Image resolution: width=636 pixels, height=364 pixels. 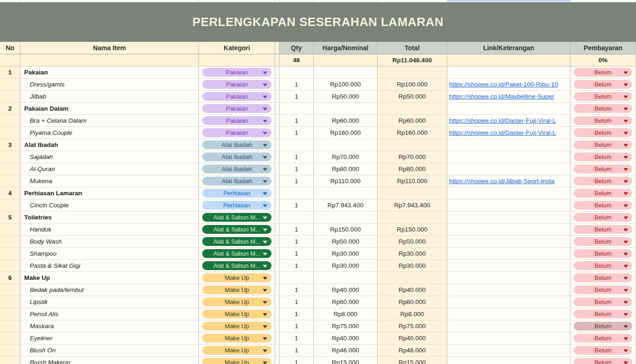 What do you see at coordinates (237, 60) in the screenshot?
I see `summary-kategori-cell` at bounding box center [237, 60].